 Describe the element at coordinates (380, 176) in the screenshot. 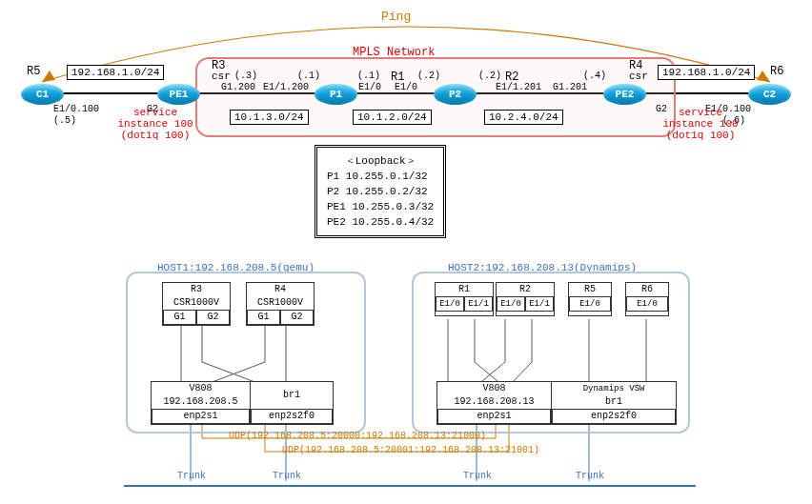

I see `loopback-l1: P1 10.255.0.1/32` at that location.